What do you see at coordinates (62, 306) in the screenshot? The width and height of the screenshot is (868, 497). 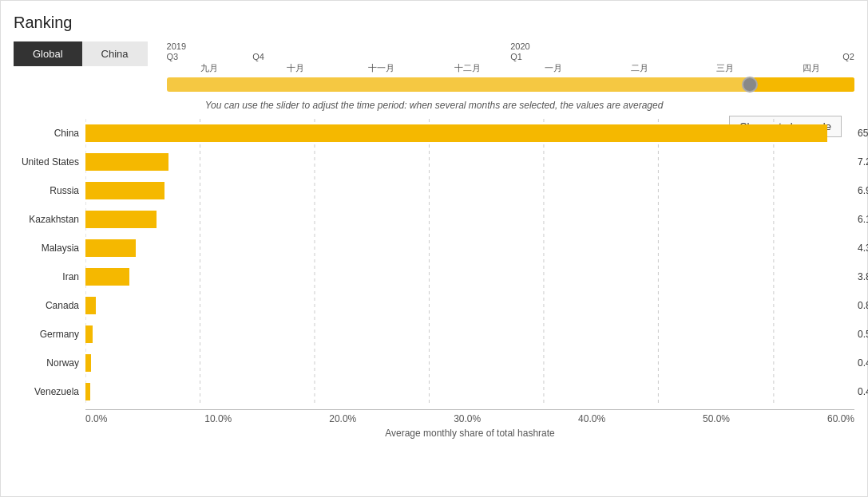 I see `y-label-canada: Canada` at bounding box center [62, 306].